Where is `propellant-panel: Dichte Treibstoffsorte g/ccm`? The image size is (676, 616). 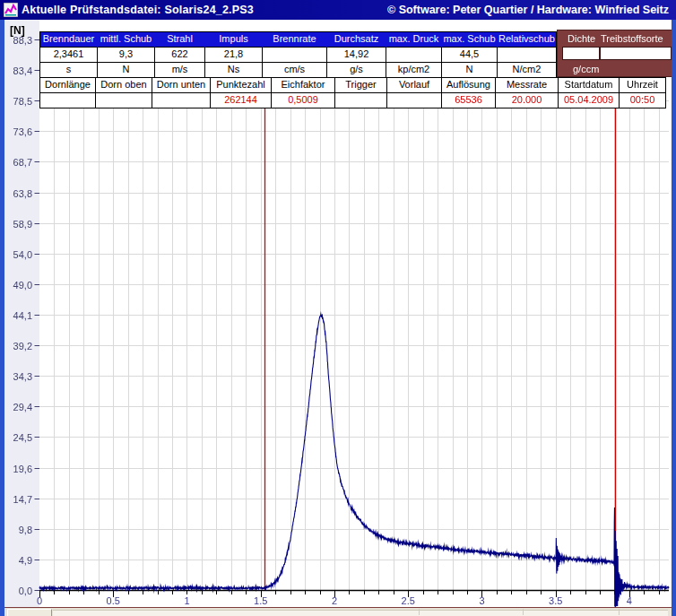
propellant-panel: Dichte Treibstoffsorte g/ccm is located at coordinates (615, 54).